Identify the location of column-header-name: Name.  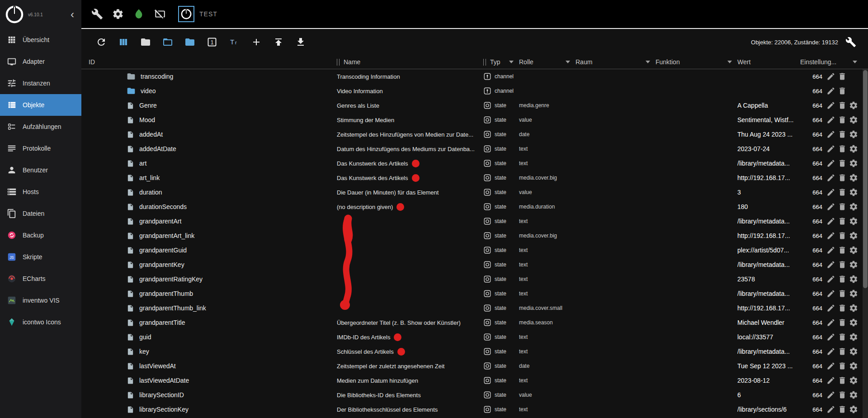
(410, 62).